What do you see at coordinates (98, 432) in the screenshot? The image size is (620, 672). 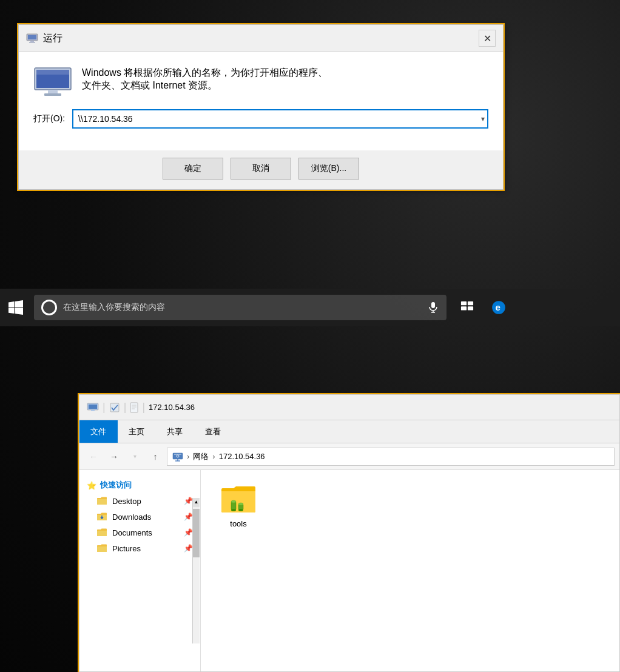 I see `ribbon-tab-file-label: 文件` at bounding box center [98, 432].